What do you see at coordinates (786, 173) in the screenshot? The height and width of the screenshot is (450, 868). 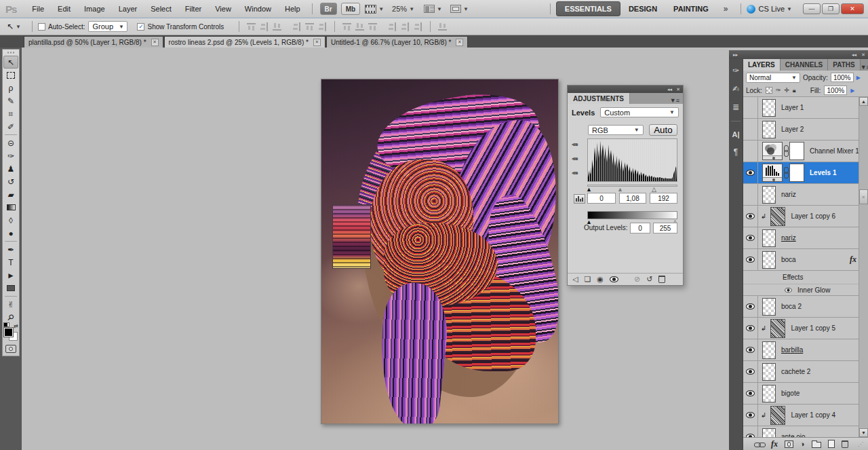 I see `mask-link-icon` at bounding box center [786, 173].